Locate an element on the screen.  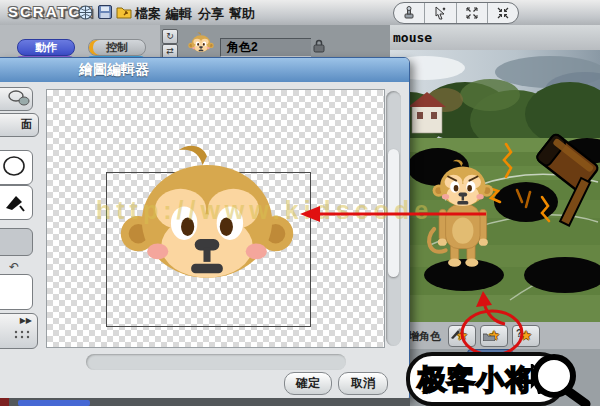
dialog-title-text: 繪圖編輯器 is located at coordinates (114, 70).